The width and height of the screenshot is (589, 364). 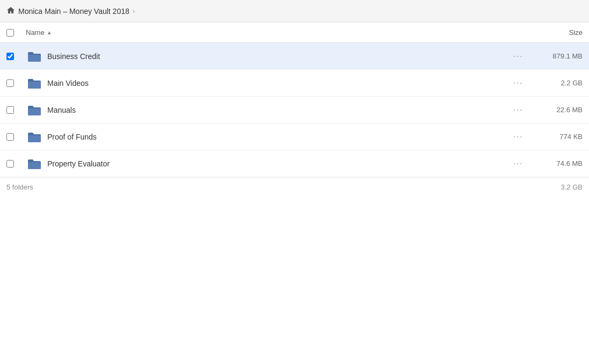 I want to click on row-size: 74.6 MB, so click(x=556, y=163).